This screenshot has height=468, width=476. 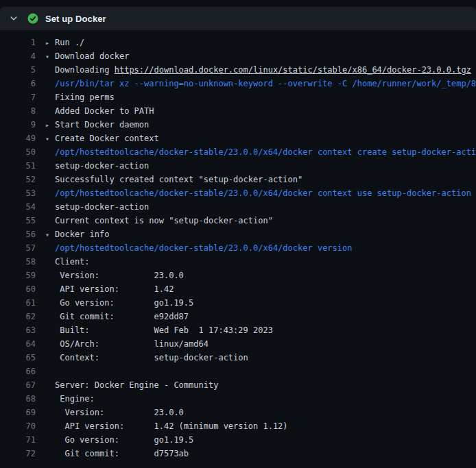 I want to click on line-number: 62, so click(x=18, y=317).